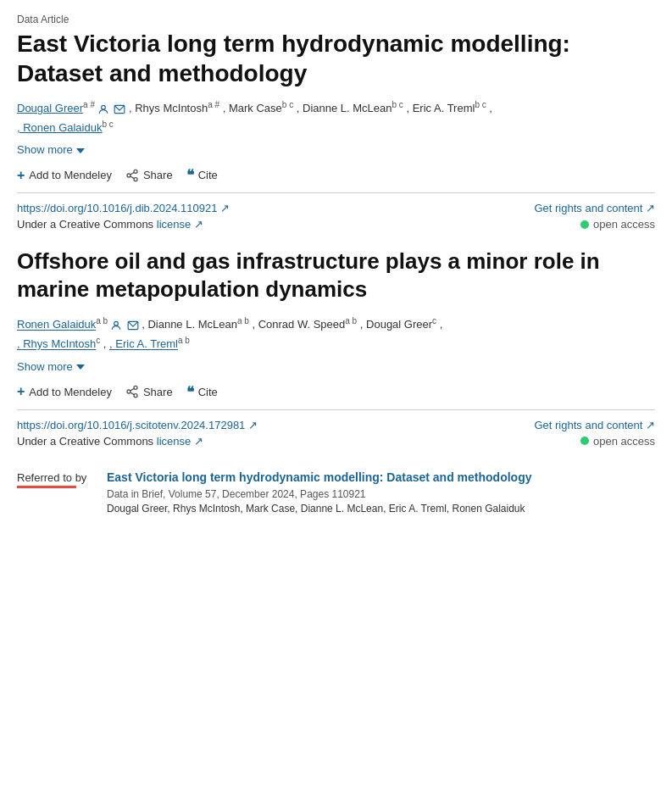  Describe the element at coordinates (651, 426) in the screenshot. I see `rights-arrow-icon-2: ↗` at that location.